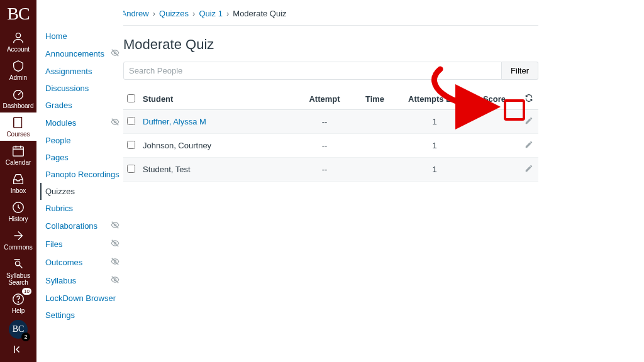  What do you see at coordinates (175, 122) in the screenshot?
I see `student-link: Duffner, Alyssa M` at bounding box center [175, 122].